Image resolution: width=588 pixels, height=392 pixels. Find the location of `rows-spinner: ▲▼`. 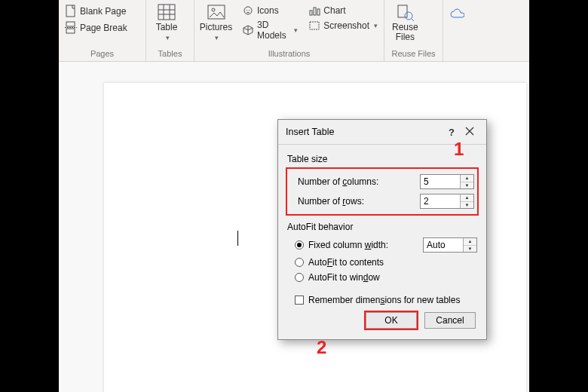

rows-spinner: ▲▼ is located at coordinates (447, 201).